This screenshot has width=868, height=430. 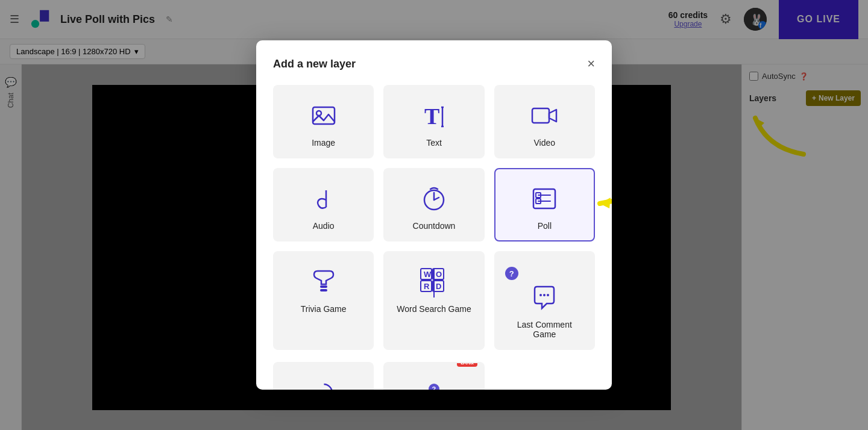 What do you see at coordinates (439, 275) in the screenshot?
I see `svg-text: O` at bounding box center [439, 275].